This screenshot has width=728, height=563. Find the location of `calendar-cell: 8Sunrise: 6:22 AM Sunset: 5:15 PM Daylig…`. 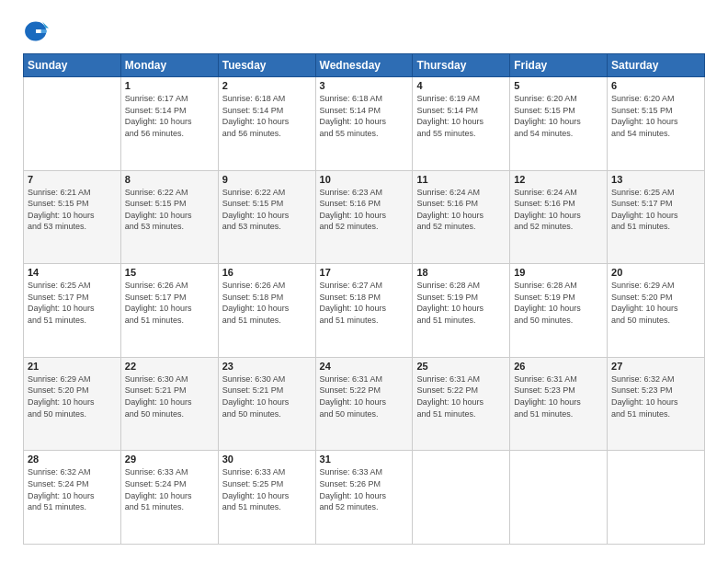

calendar-cell: 8Sunrise: 6:22 AM Sunset: 5:15 PM Daylig… is located at coordinates (169, 217).